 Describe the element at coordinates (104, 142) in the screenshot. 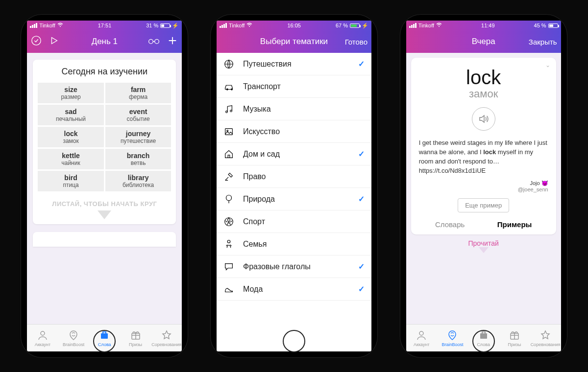

I see `study-card: Сегодня на изучении sizeразмерfarmфермаs…` at that location.